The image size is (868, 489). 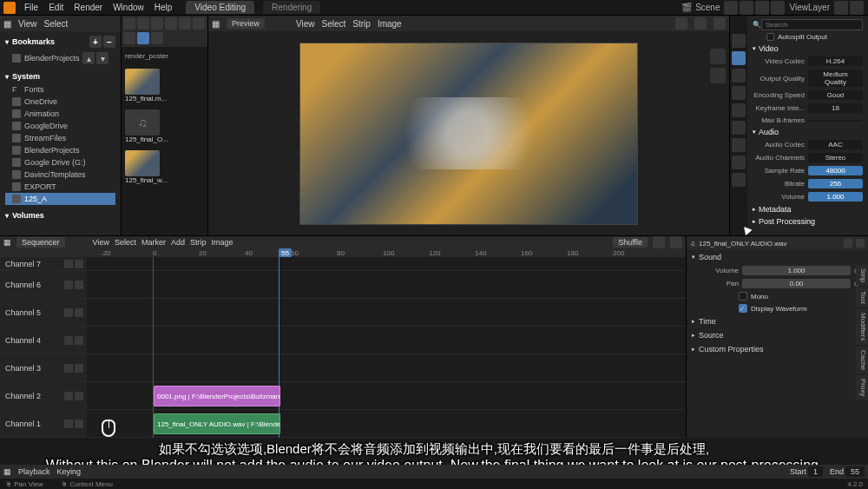 What do you see at coordinates (743, 296) in the screenshot?
I see `mono-checkbox` at bounding box center [743, 296].